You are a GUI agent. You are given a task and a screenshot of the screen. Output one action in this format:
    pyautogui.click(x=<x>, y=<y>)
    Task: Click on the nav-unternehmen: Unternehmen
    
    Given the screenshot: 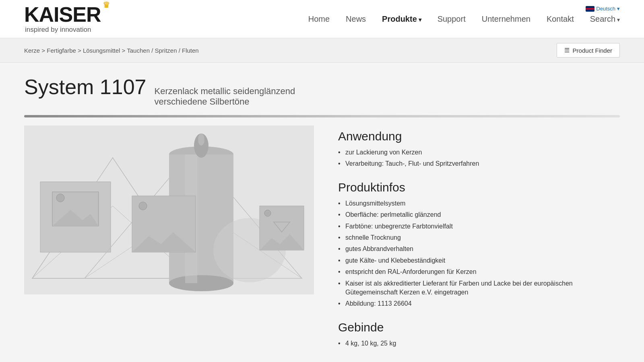 What is the action you would take?
    pyautogui.click(x=506, y=19)
    